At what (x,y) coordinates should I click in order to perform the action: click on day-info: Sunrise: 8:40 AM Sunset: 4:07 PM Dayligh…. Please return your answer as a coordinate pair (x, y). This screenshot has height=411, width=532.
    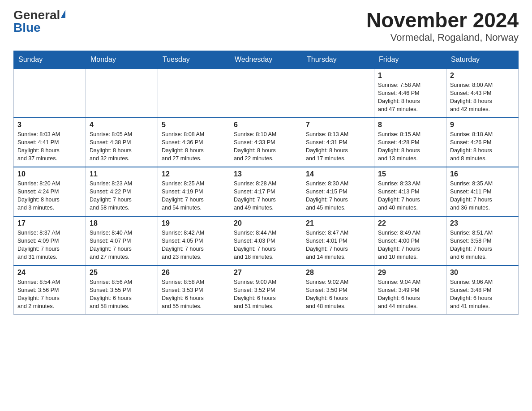
    Looking at the image, I should click on (122, 245).